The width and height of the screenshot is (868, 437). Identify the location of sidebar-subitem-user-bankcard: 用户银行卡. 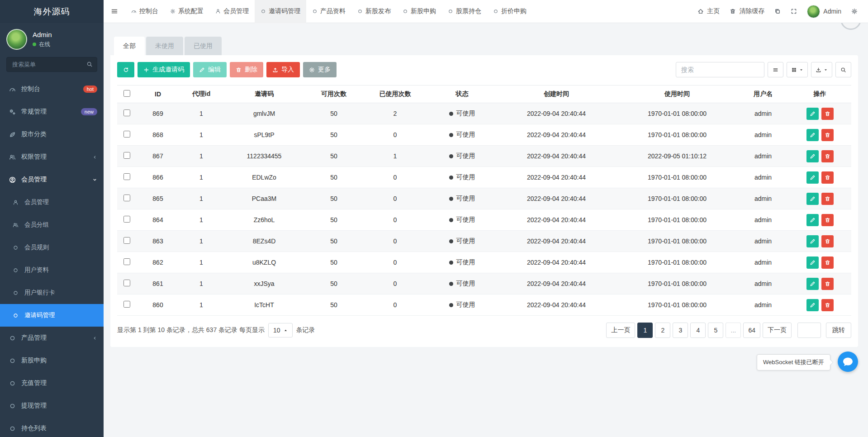
(52, 293).